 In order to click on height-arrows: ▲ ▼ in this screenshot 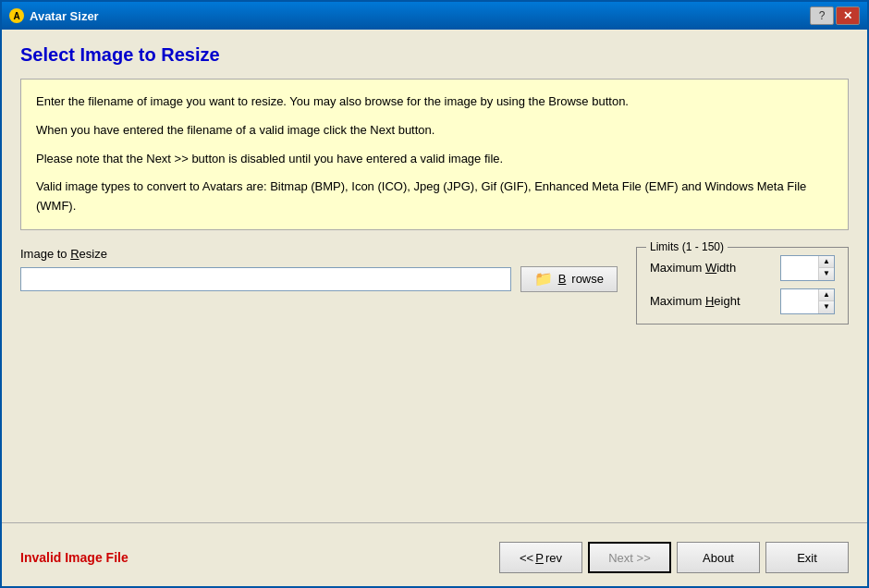, I will do `click(826, 301)`.